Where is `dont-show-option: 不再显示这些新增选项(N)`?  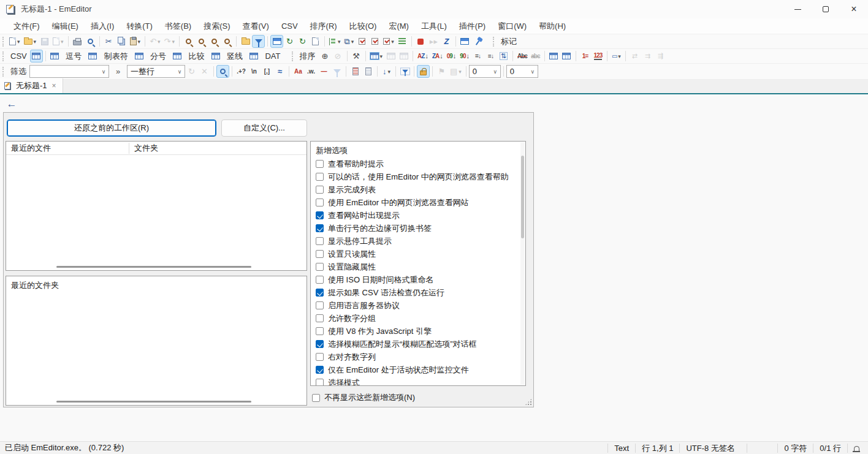
dont-show-option: 不再显示这些新增选项(N) is located at coordinates (364, 398).